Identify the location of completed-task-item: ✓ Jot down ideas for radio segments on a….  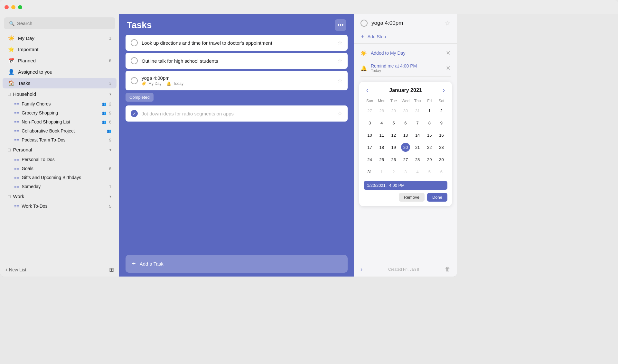
(237, 114).